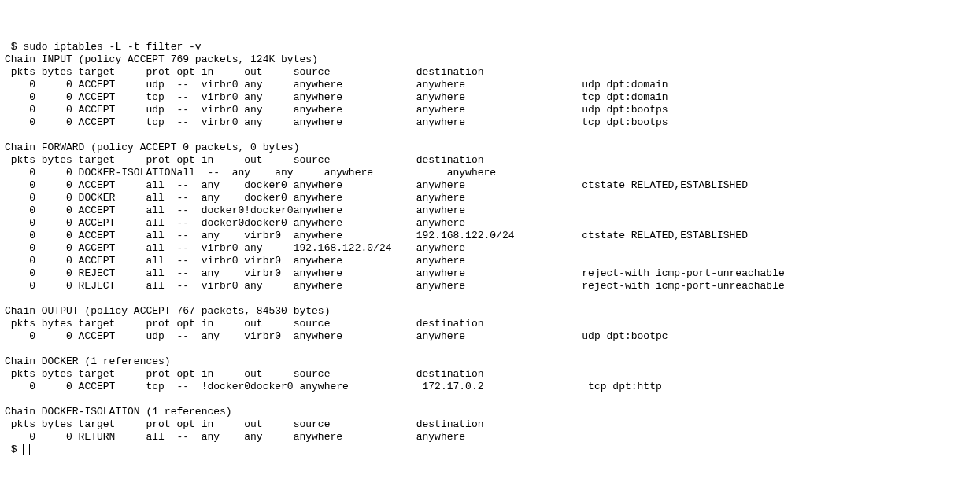 The height and width of the screenshot is (497, 980). What do you see at coordinates (376, 186) in the screenshot?
I see `rule-row: 0 0 ACCEPT all -- any docker0 anywhere a…` at bounding box center [376, 186].